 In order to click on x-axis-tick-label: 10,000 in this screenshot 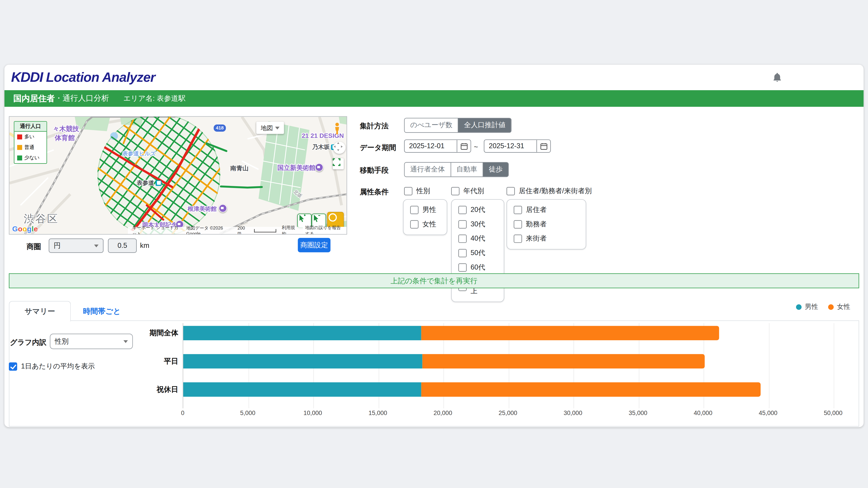, I will do `click(313, 413)`.